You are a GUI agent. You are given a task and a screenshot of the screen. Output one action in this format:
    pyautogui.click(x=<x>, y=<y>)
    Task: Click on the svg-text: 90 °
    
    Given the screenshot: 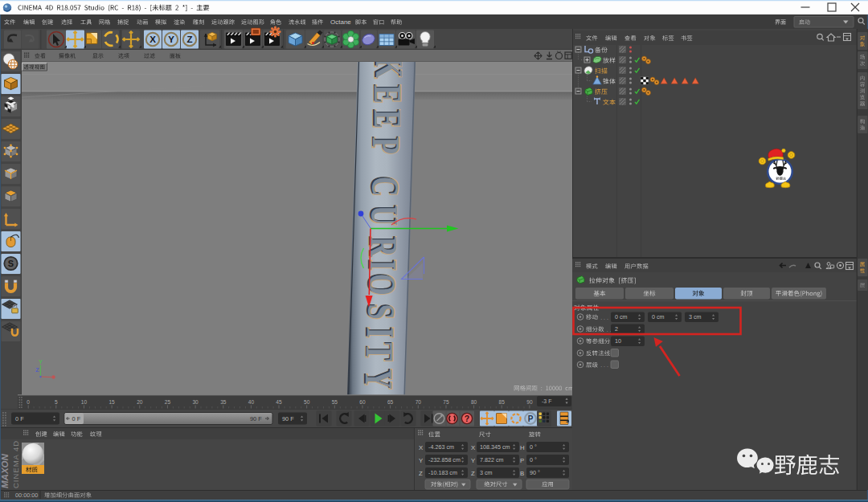 What is the action you would take?
    pyautogui.click(x=535, y=472)
    